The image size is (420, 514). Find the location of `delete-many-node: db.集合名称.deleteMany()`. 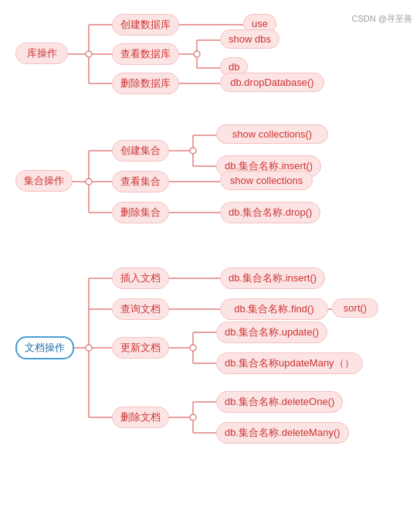

delete-many-node: db.集合名称.deleteMany() is located at coordinates (283, 433).